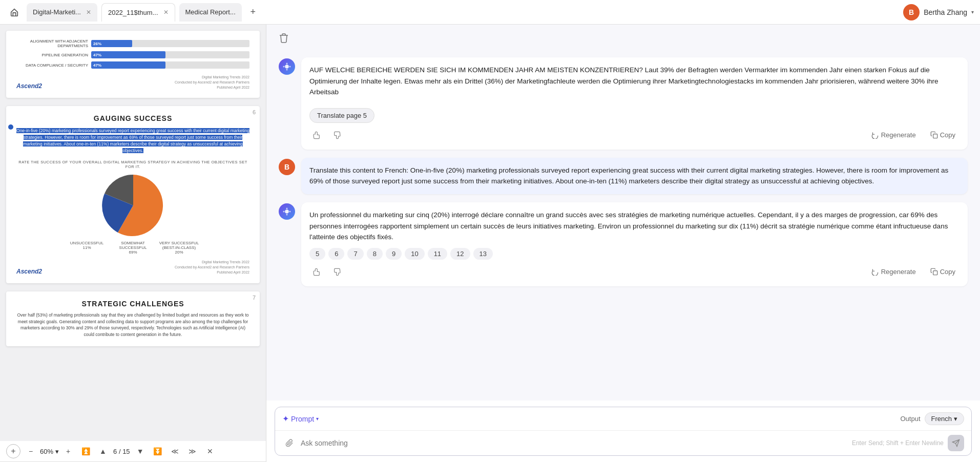 Image resolution: width=980 pixels, height=462 pixels. Describe the element at coordinates (57, 12) in the screenshot. I see `tab-digital-label: Digital-Marketi...` at that location.